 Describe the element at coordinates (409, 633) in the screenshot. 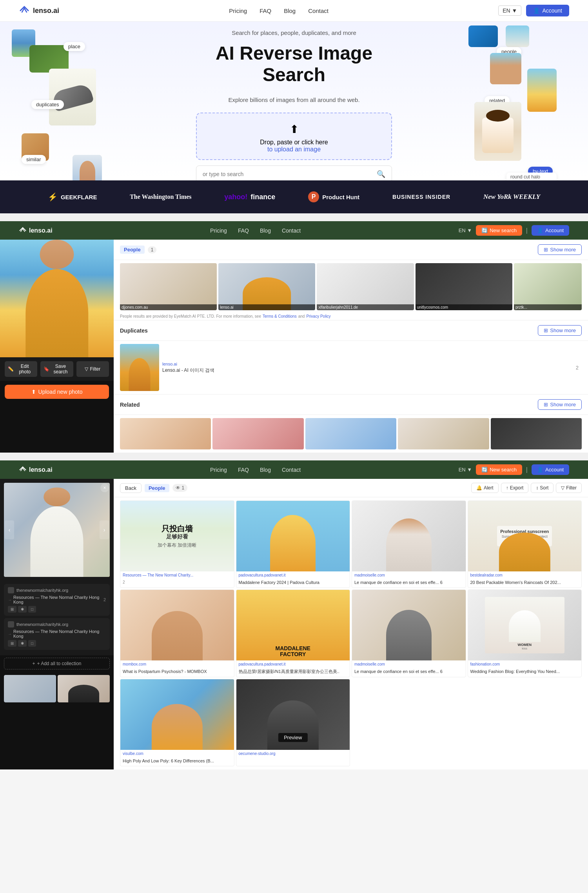

I see `pgi-7: madmoiselle.com Le manque de confiance e…` at that location.